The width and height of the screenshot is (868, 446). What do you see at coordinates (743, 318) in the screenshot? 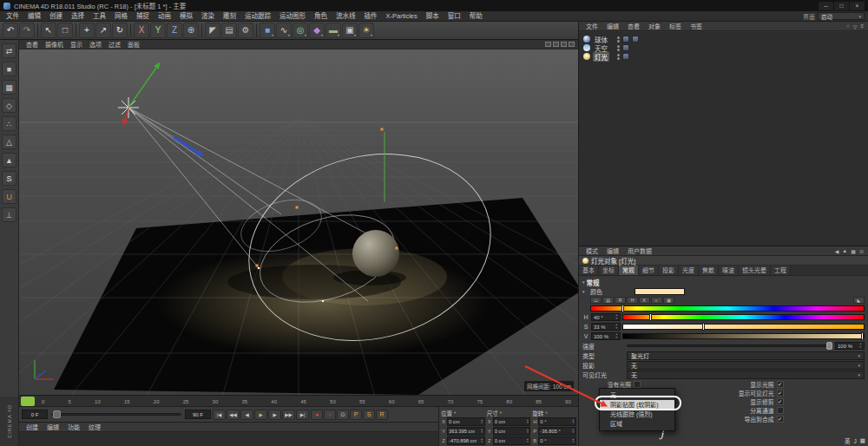
I see `hue-slider` at bounding box center [743, 318].